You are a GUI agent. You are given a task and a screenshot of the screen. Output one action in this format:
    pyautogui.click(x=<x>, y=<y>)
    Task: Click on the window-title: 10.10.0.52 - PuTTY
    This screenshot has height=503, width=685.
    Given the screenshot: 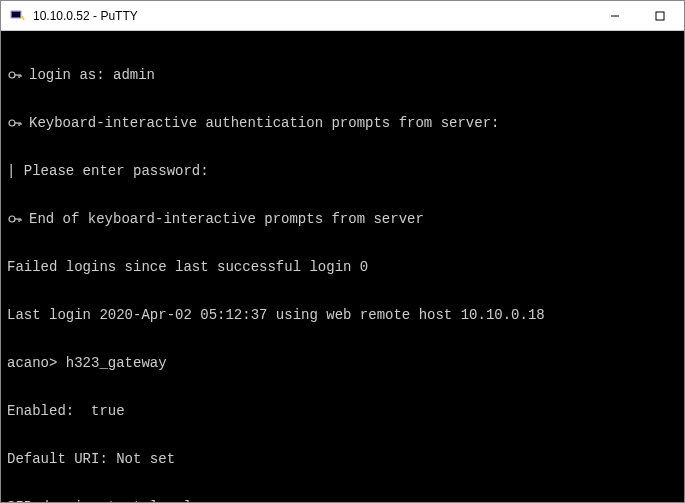 What is the action you would take?
    pyautogui.click(x=312, y=16)
    